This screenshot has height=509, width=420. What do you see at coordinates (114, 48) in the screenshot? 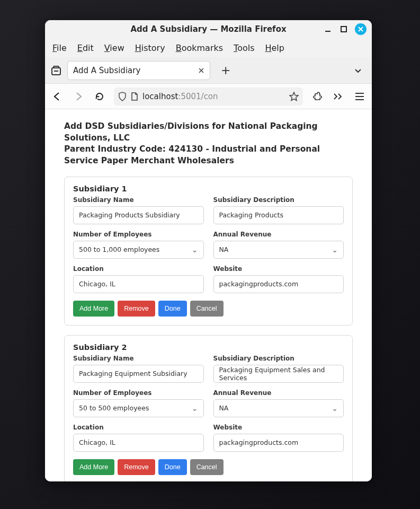
I see `menu-view: View` at bounding box center [114, 48].